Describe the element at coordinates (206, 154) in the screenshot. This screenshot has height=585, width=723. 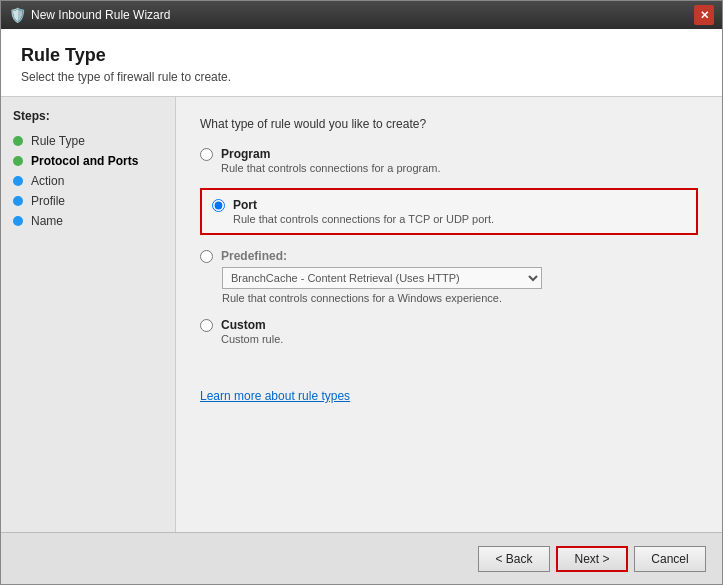
I see `program-radio` at that location.